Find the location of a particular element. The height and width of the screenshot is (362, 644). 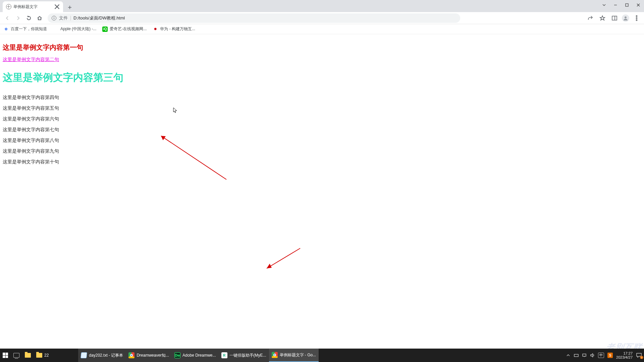

taskbar-label: day202.txt - 记事本 is located at coordinates (106, 356).